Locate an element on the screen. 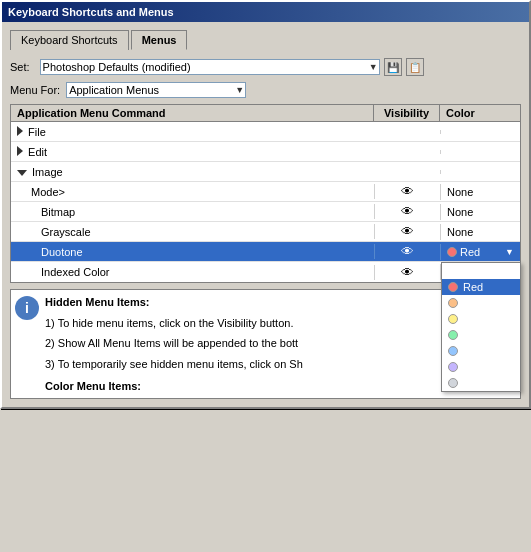 This screenshot has width=531, height=552. set-label: Set: is located at coordinates (20, 67).